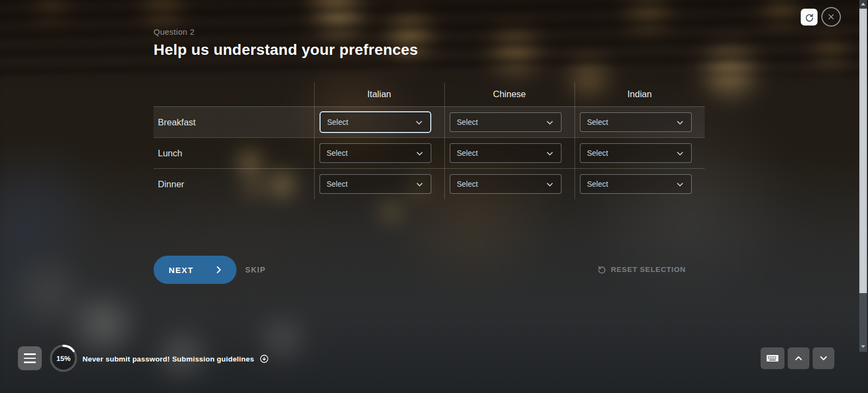 The width and height of the screenshot is (868, 393). Describe the element at coordinates (286, 31) in the screenshot. I see `question-step-label: Question 2` at that location.